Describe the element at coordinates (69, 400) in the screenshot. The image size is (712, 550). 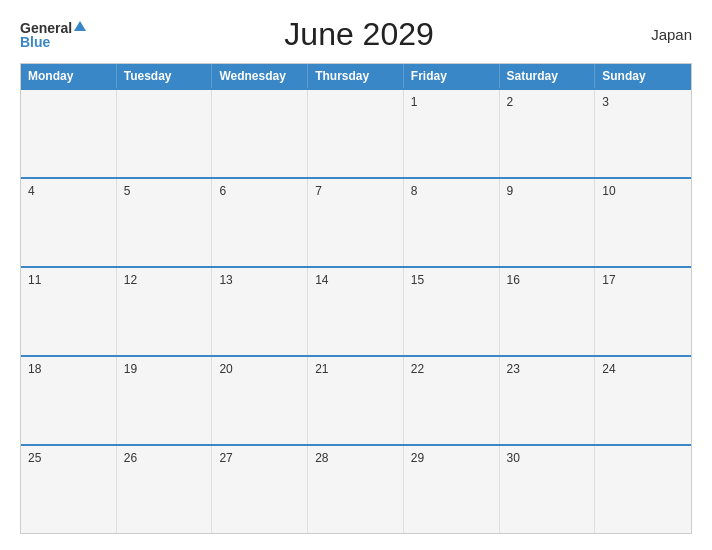
I see `calendar-day: 18` at that location.